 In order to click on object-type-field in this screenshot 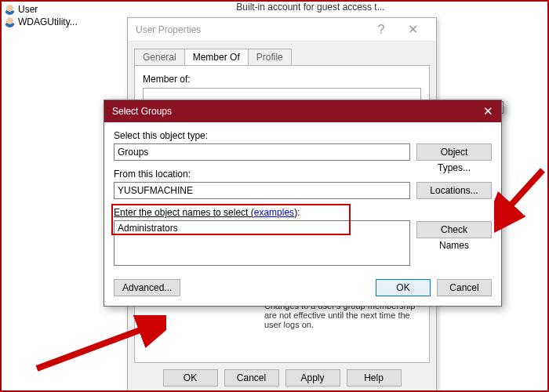, I will do `click(262, 152)`.